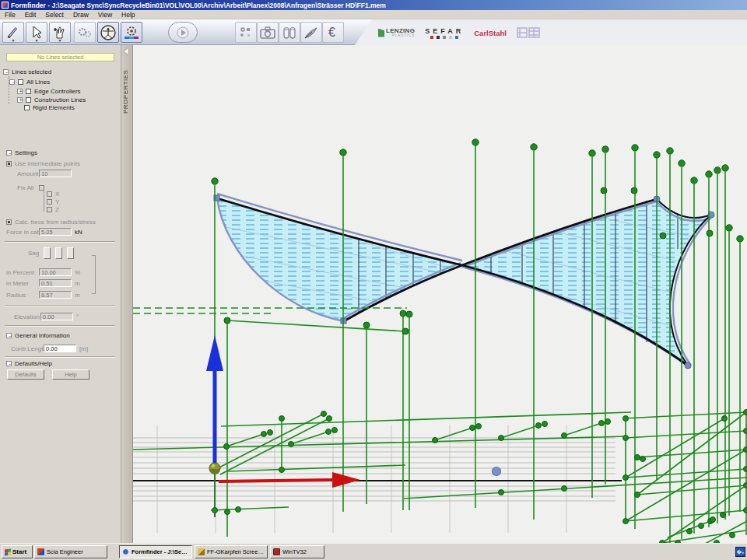  I want to click on tree-item-rigid-elements: Rigid Elements, so click(50, 107).